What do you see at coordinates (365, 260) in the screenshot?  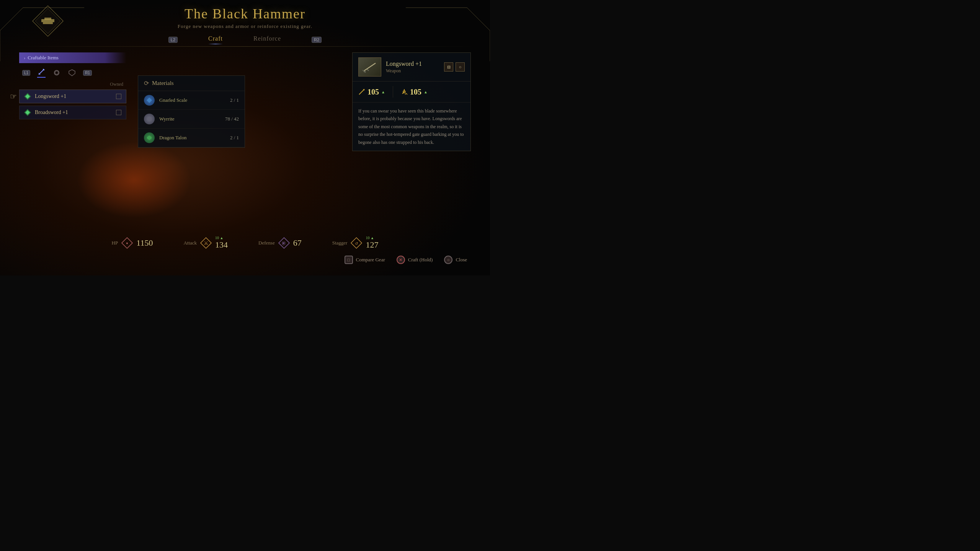 I see `compare-gear-button: □ Compare Gear` at bounding box center [365, 260].